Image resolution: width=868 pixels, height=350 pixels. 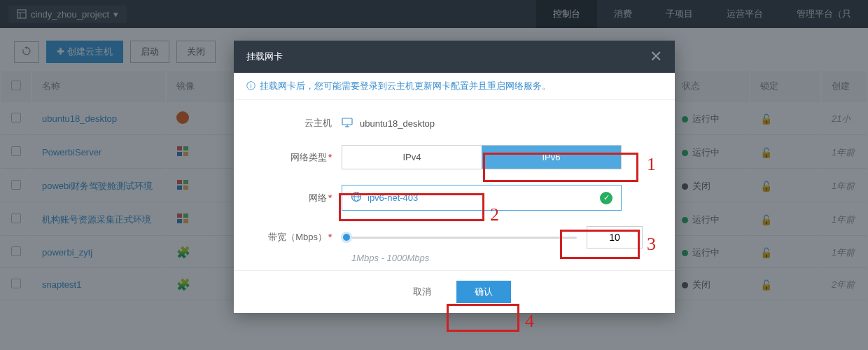 What do you see at coordinates (356, 197) in the screenshot?
I see `globe-icon` at bounding box center [356, 197].